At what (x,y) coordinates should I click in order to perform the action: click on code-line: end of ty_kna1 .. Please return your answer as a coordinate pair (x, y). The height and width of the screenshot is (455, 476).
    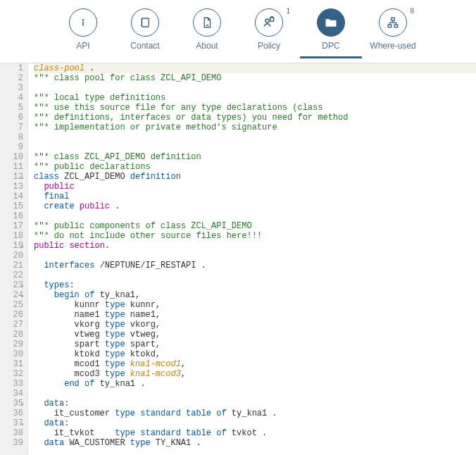
    Looking at the image, I should click on (255, 384).